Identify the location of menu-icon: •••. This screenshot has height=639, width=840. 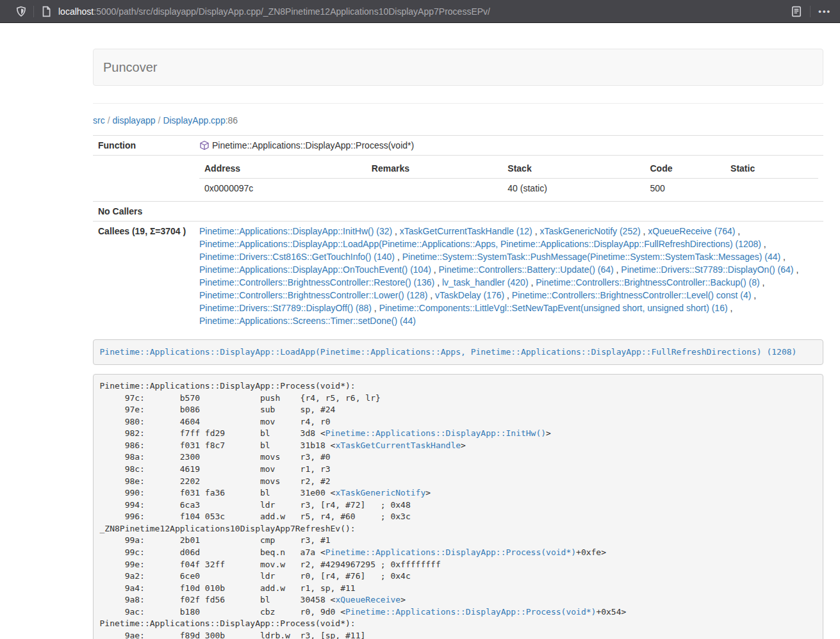
(825, 12).